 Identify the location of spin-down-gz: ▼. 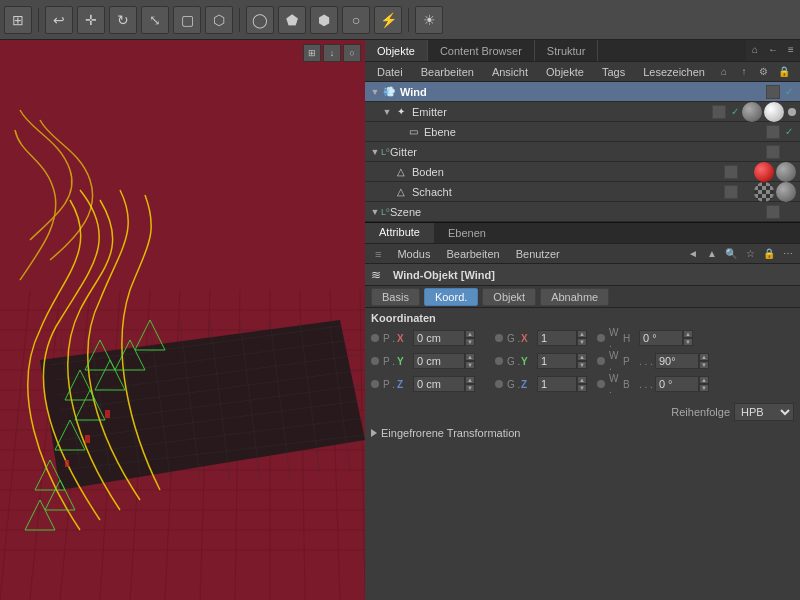
(582, 388).